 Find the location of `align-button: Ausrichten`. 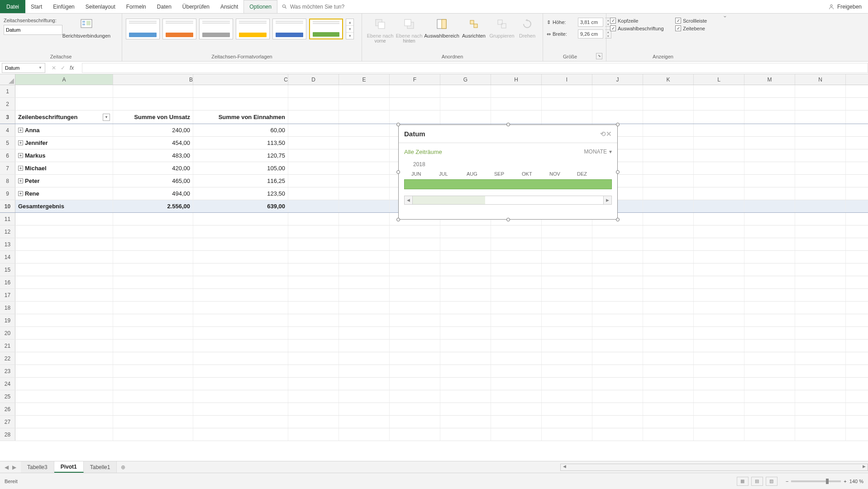

align-button: Ausrichten is located at coordinates (474, 27).